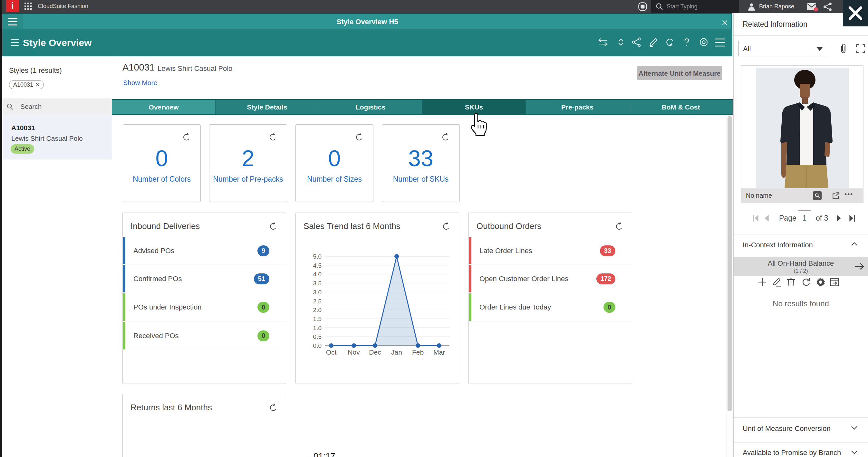 The width and height of the screenshot is (868, 457). I want to click on svg-text: Nov, so click(354, 352).